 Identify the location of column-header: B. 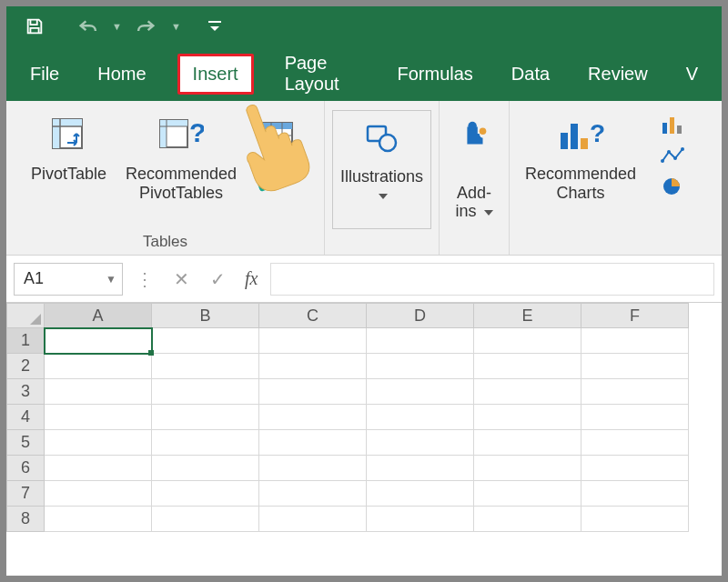
(206, 316).